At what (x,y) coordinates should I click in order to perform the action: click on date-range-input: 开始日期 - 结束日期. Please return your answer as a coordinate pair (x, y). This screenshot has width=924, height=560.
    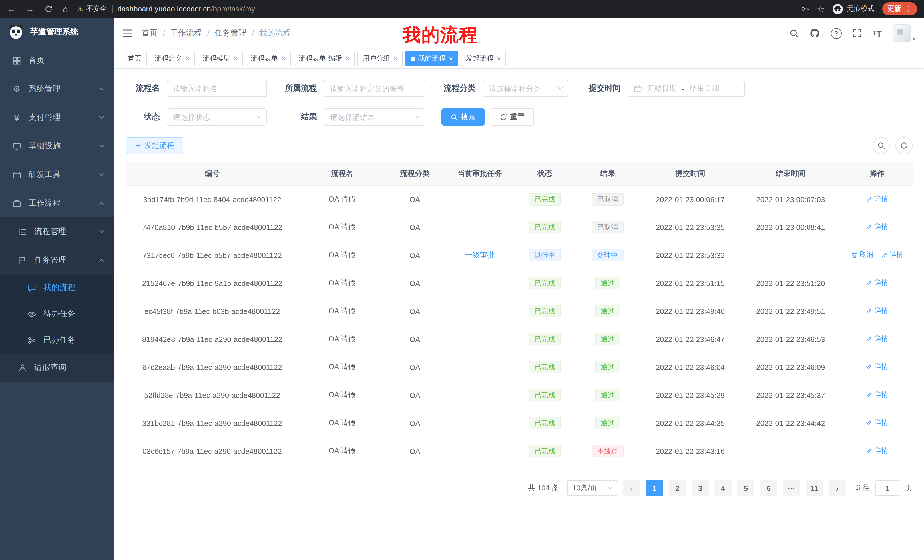
    Looking at the image, I should click on (686, 88).